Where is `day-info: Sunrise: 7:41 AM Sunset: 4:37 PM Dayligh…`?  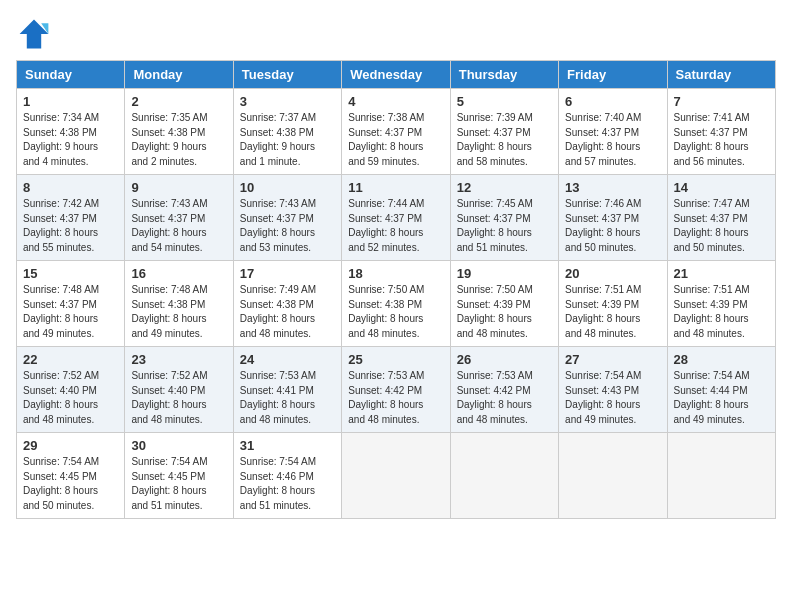
day-info: Sunrise: 7:41 AM Sunset: 4:37 PM Dayligh… is located at coordinates (722, 140).